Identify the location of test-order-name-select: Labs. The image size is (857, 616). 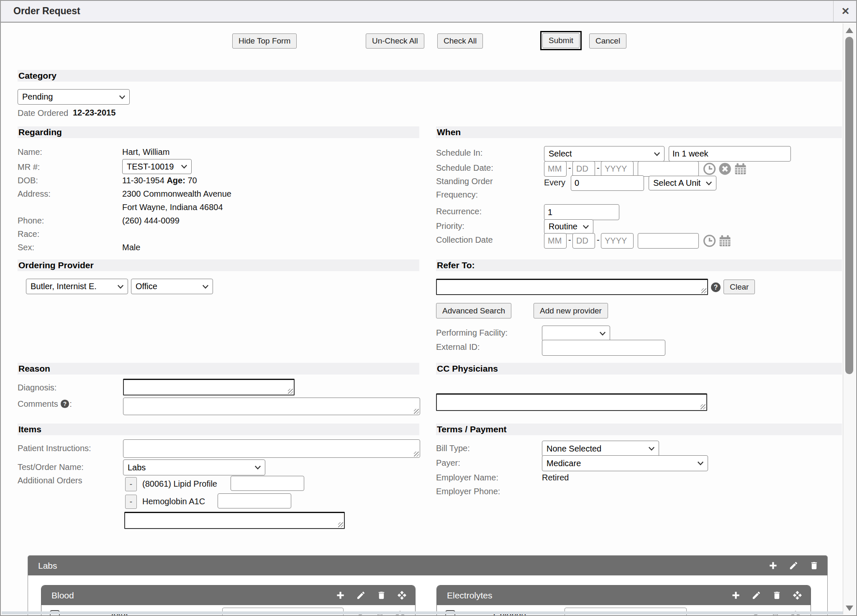
(194, 467).